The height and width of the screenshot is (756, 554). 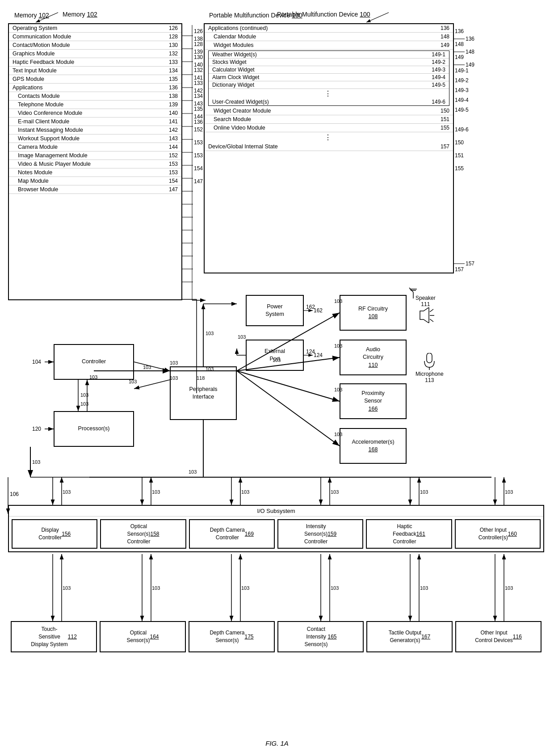 I want to click on svg-text: 157, so click(x=470, y=264).